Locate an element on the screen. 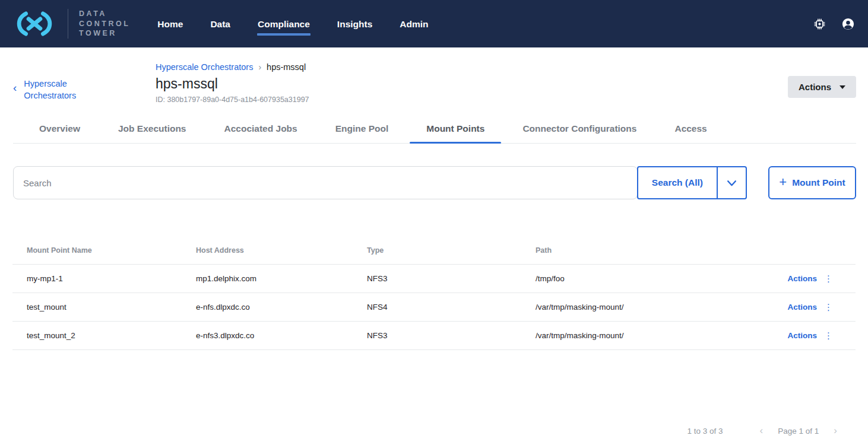 The width and height of the screenshot is (868, 445). tab-engine-pool: Engine Pool is located at coordinates (362, 129).